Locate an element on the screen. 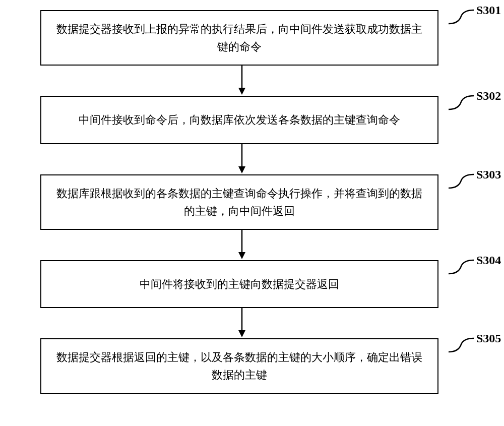  step-box-2: 中间件接收到命令后，向数据库依次发送各条数据的主键查询命令 is located at coordinates (239, 120).